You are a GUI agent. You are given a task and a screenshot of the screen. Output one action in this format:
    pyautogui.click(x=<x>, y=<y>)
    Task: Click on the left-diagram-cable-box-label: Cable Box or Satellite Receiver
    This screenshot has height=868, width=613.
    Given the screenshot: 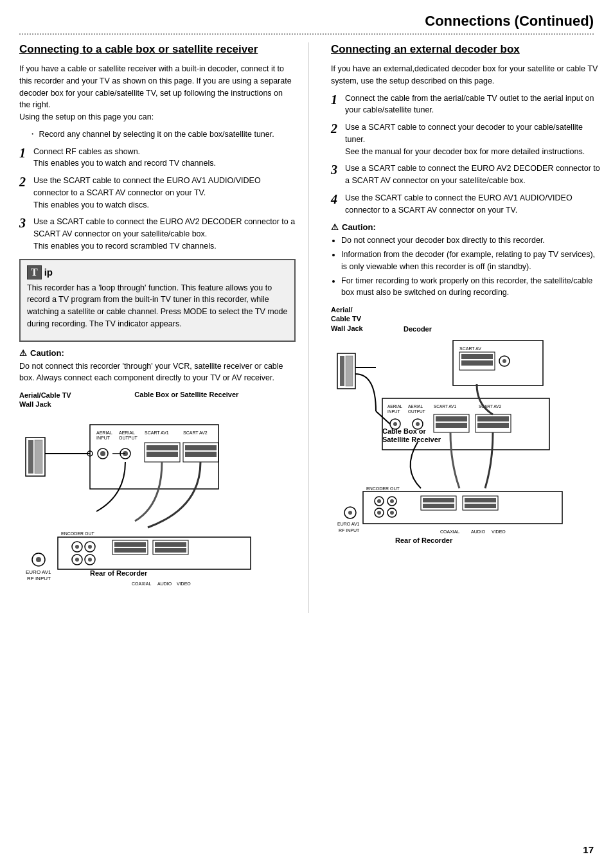 What is the action you would take?
    pyautogui.click(x=186, y=394)
    